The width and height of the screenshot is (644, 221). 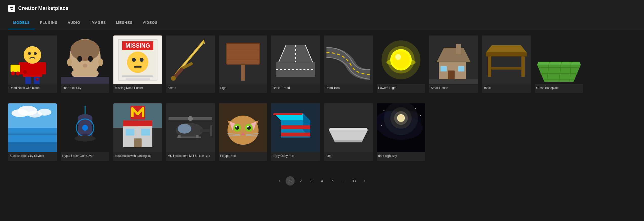 I want to click on tab-images: IMAGES, so click(x=98, y=23).